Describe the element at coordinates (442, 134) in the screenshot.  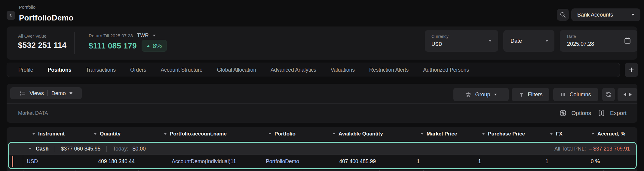
I see `column-label: Market Price` at that location.